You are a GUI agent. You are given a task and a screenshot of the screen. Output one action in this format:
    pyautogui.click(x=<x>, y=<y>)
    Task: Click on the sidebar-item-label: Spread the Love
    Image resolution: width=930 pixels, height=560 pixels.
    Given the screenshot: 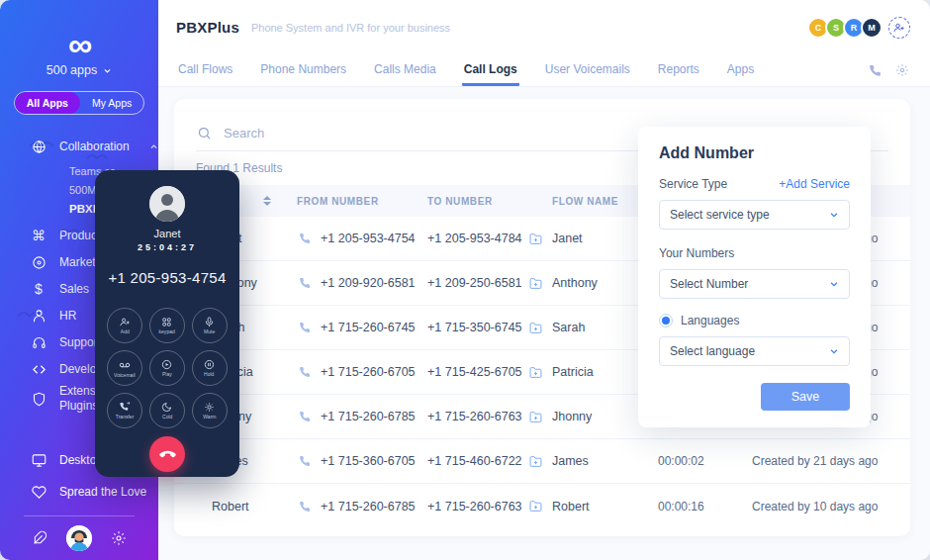 What is the action you would take?
    pyautogui.click(x=103, y=492)
    